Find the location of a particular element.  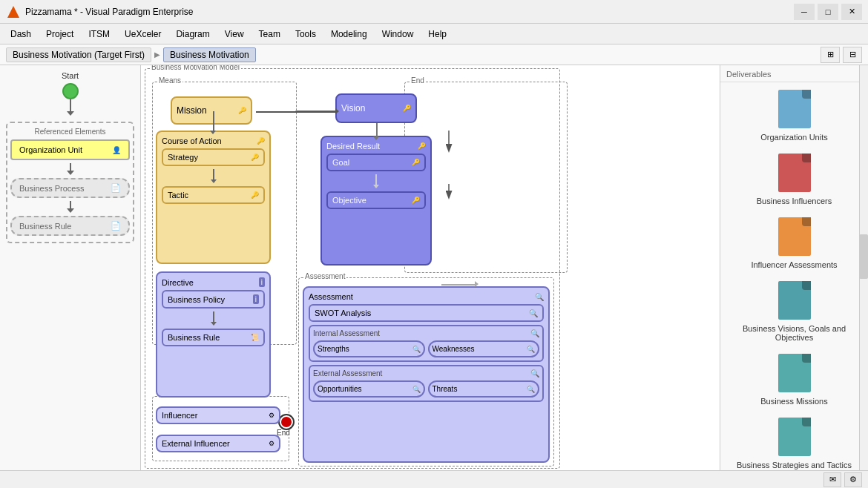

menu-help: Help is located at coordinates (438, 34).